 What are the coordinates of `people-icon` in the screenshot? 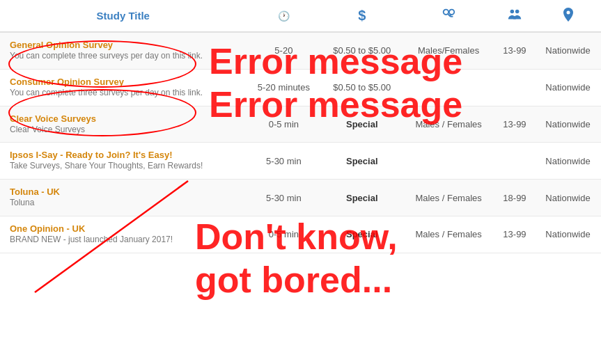 It's located at (515, 19).